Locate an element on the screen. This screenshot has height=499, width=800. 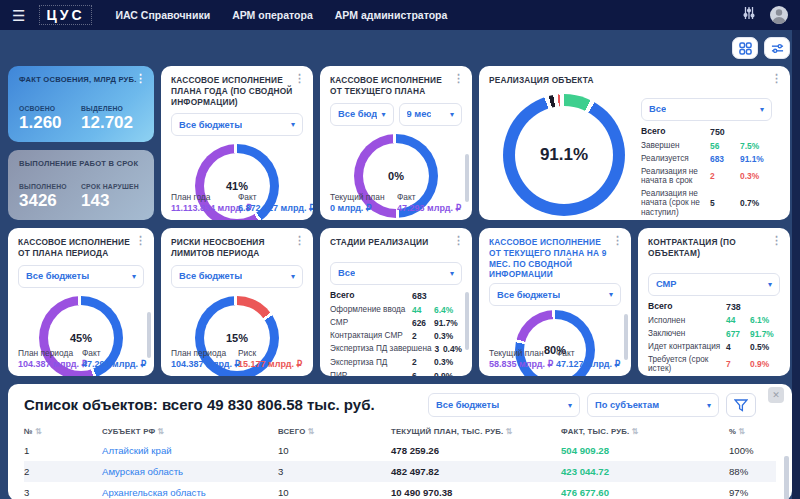
legend-label: Экспертиза ПД завершена is located at coordinates (382, 348).